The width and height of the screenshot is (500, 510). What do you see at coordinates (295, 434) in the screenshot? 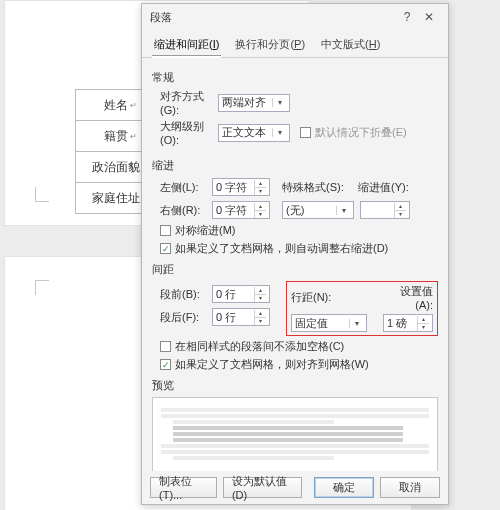
I see `preview-pane` at bounding box center [295, 434].